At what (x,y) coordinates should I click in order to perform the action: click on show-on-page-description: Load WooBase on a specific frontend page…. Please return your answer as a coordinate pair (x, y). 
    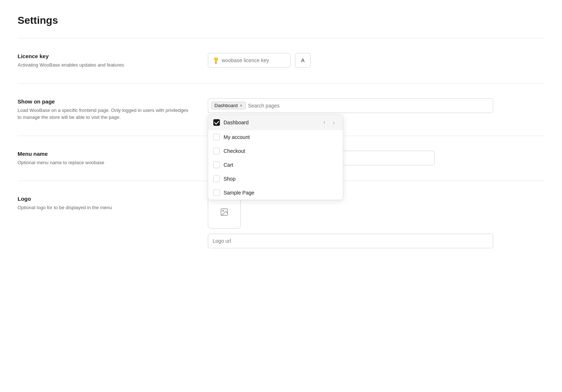
    Looking at the image, I should click on (105, 114).